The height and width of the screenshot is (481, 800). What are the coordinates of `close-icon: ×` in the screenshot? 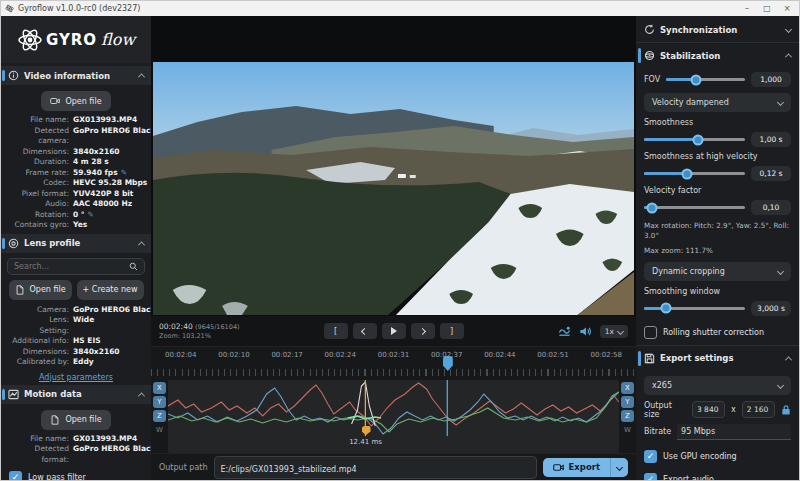 It's located at (787, 8).